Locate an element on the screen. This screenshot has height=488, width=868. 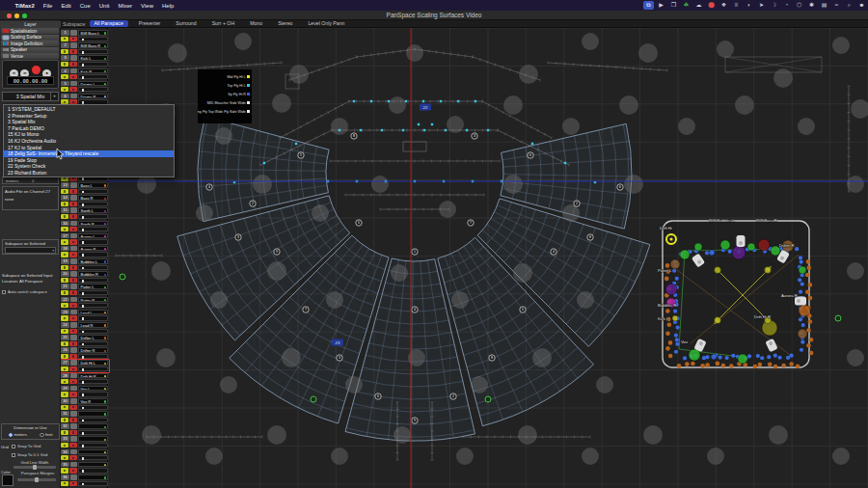
cue-item: 22 System Check is located at coordinates (89, 166).